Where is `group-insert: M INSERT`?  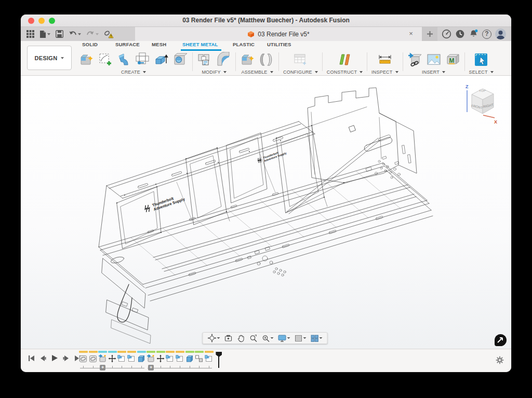
group-insert: M INSERT is located at coordinates (434, 63).